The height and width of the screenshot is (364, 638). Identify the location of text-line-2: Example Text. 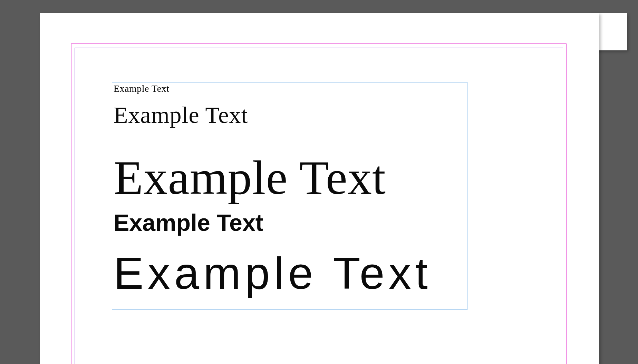
(290, 115).